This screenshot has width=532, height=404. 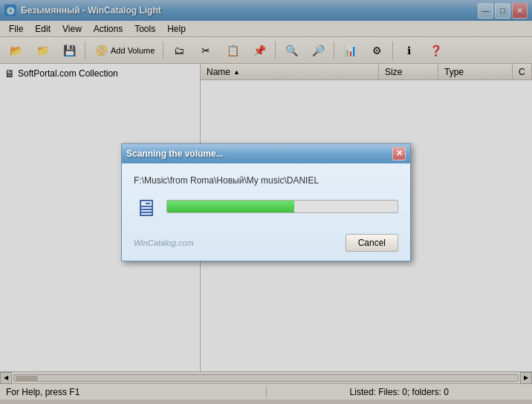 What do you see at coordinates (372, 243) in the screenshot?
I see `dialog-cancel-button: Cancel` at bounding box center [372, 243].